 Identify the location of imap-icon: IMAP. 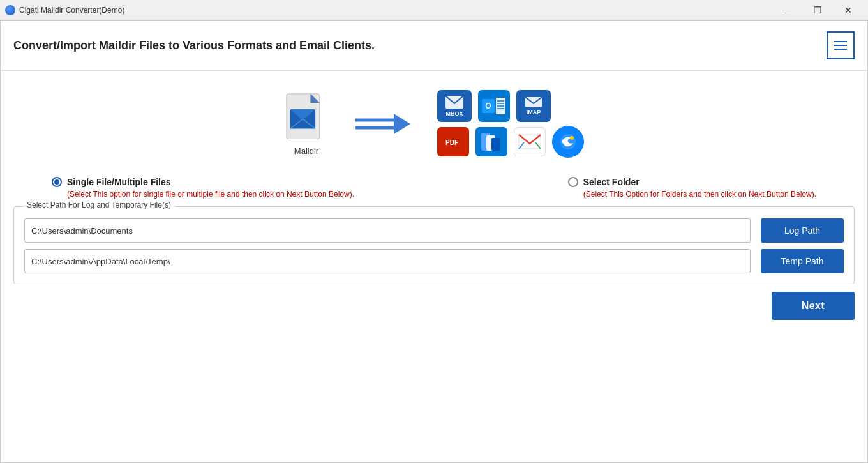
(534, 106).